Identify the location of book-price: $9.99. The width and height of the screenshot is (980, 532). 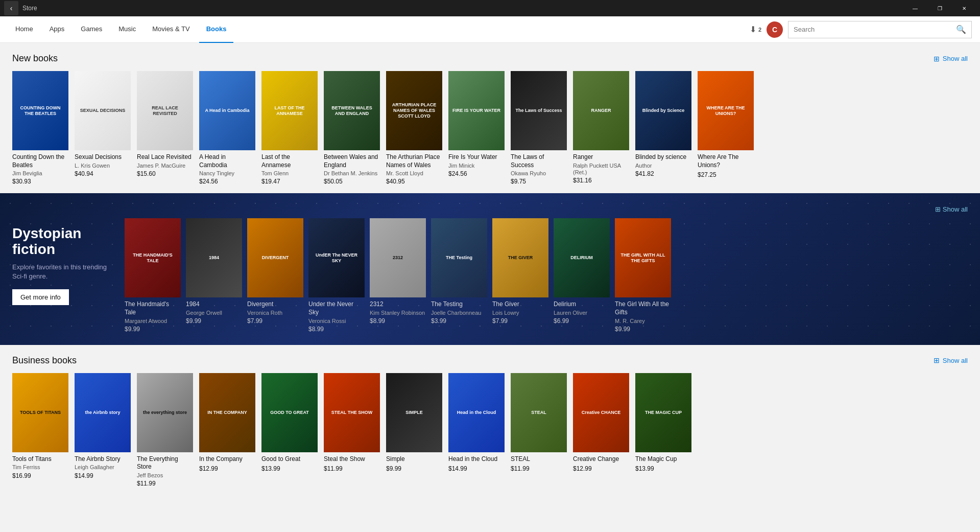
(214, 321).